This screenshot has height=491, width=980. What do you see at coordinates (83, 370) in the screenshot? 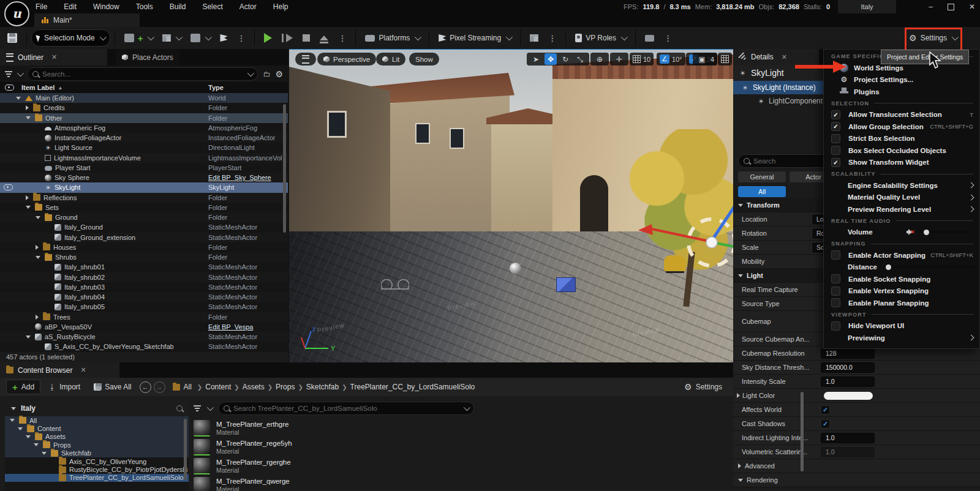
I see `close-content-browser-icon: ✕` at bounding box center [83, 370].